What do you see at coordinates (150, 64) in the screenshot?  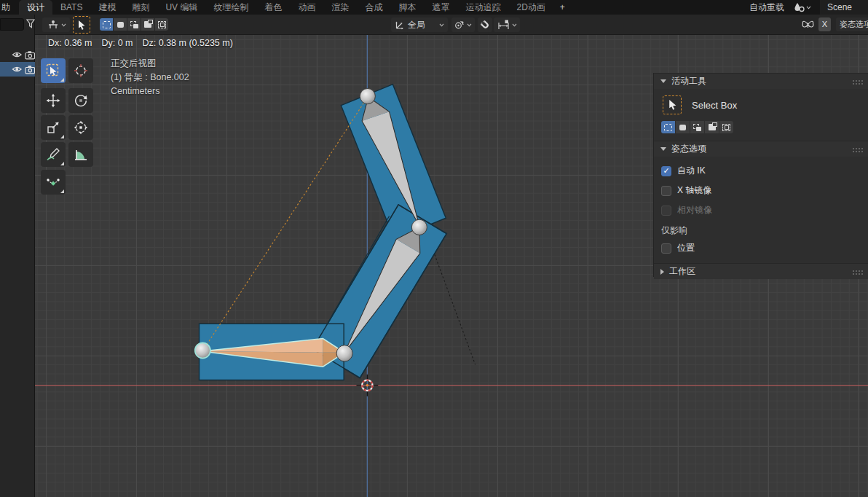 I see `view-name: 正交后视图` at bounding box center [150, 64].